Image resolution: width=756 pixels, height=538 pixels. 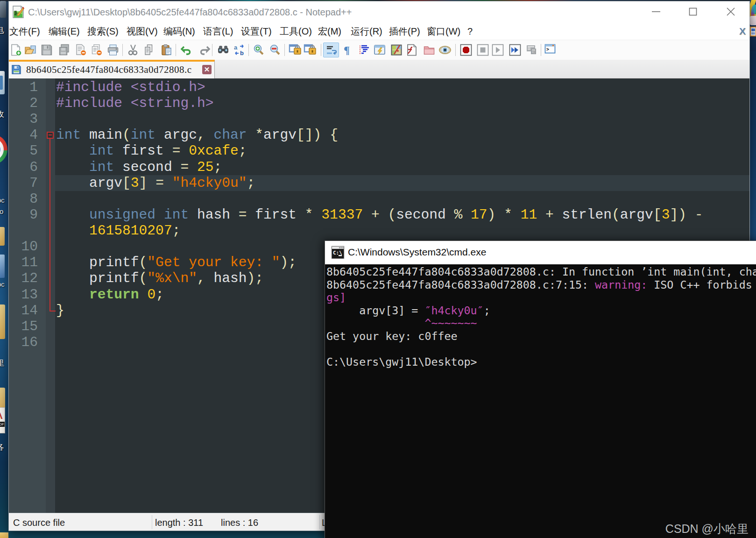 I want to click on sync-vertical-icon, so click(x=295, y=50).